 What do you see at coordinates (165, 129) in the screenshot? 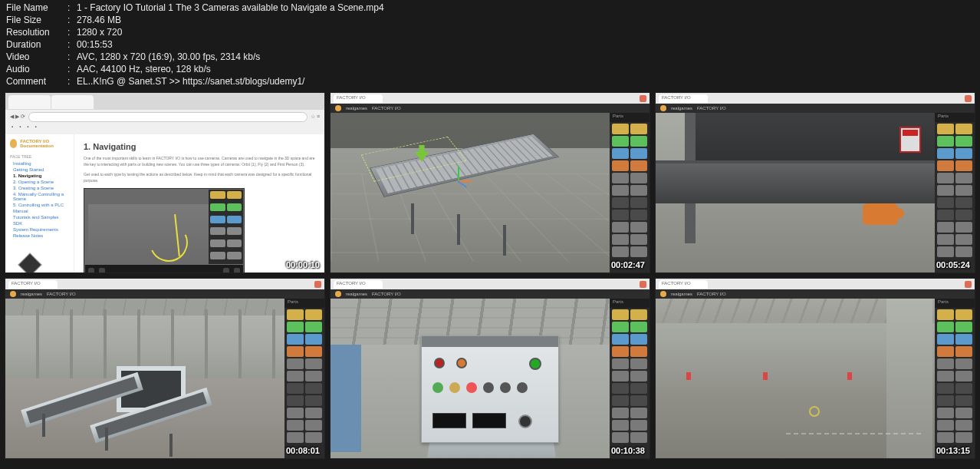
I see `browser-bookmarks: ▪ ▪ ▪ ▪` at bounding box center [165, 129].